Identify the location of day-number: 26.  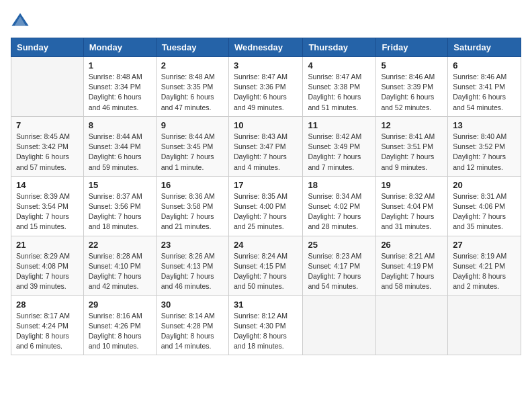
(412, 244).